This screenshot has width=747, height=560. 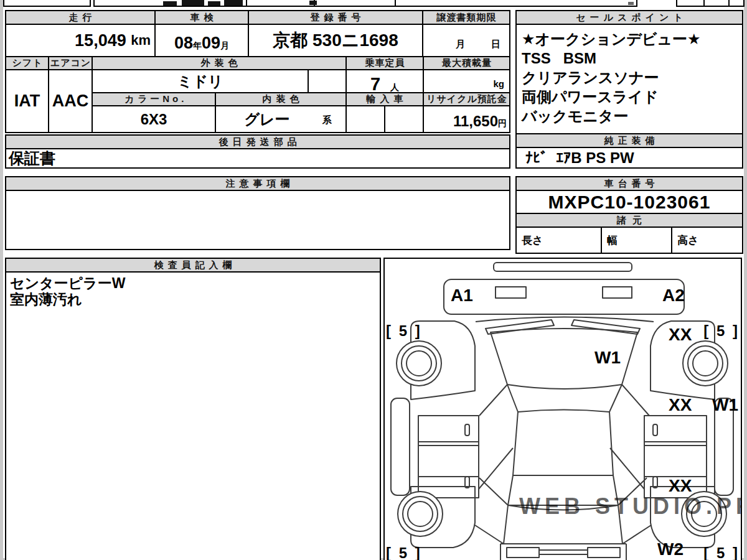 I want to click on roof, so click(x=563, y=443).